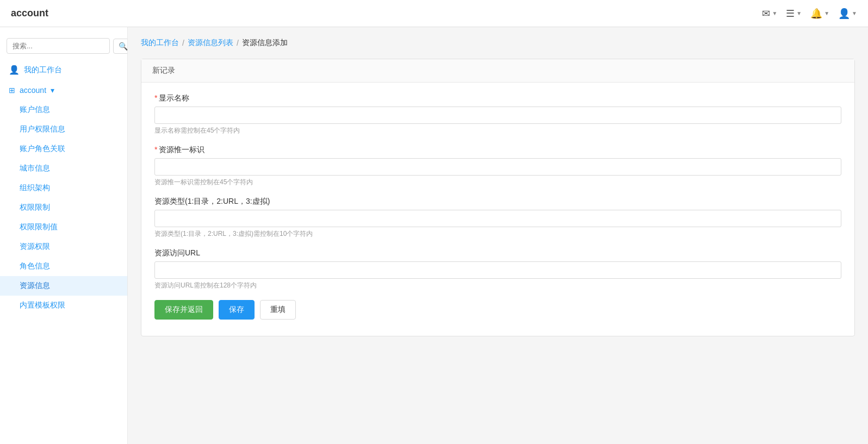 This screenshot has height=444, width=868. I want to click on hint-resource-url: 资源访问URL需控制在128个字符内, so click(498, 286).